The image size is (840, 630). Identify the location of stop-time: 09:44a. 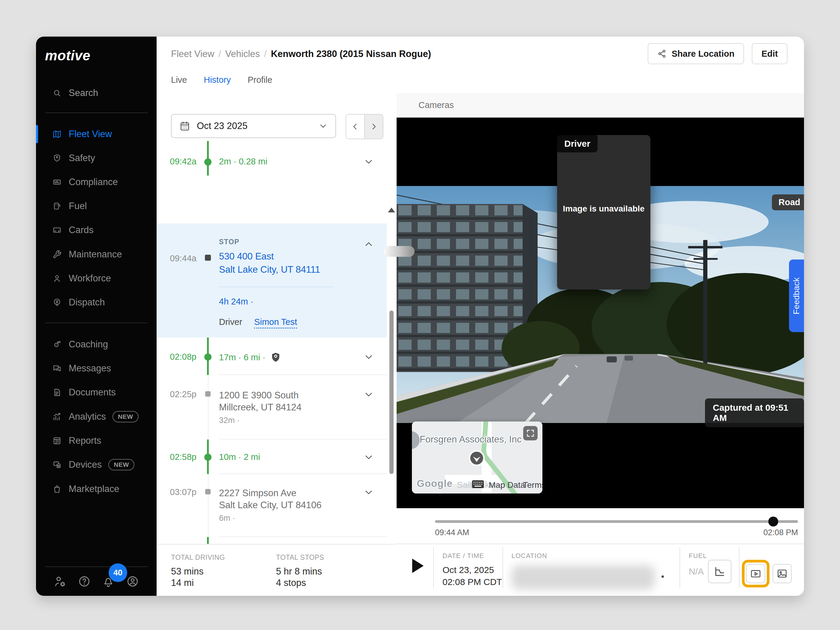
(176, 259).